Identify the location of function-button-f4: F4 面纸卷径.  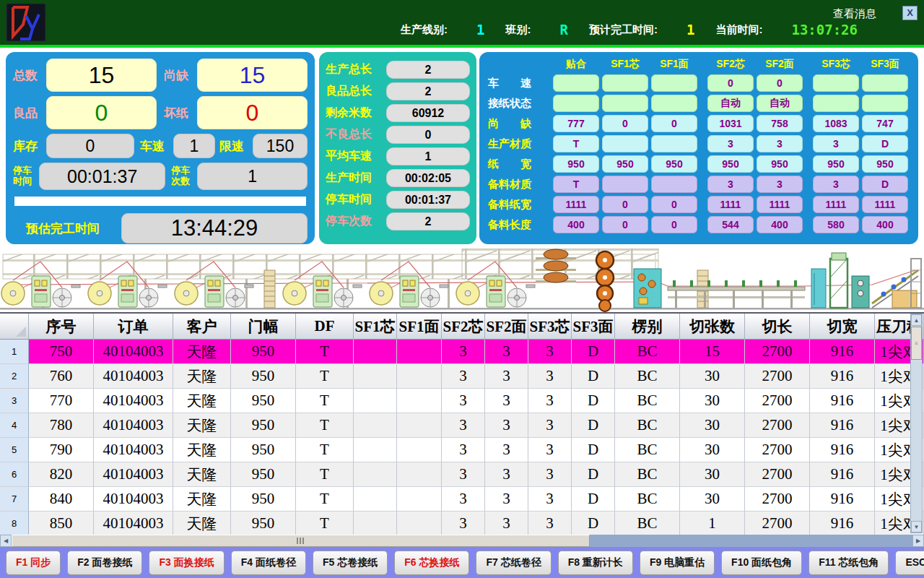
(269, 563).